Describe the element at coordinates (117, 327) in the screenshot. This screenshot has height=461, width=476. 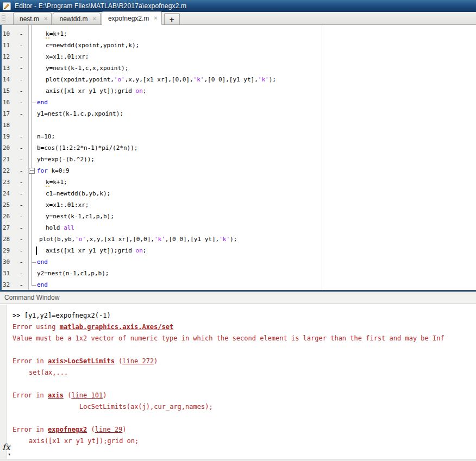
I see `error-link: matlab.graphics.axis.Axes/set` at that location.